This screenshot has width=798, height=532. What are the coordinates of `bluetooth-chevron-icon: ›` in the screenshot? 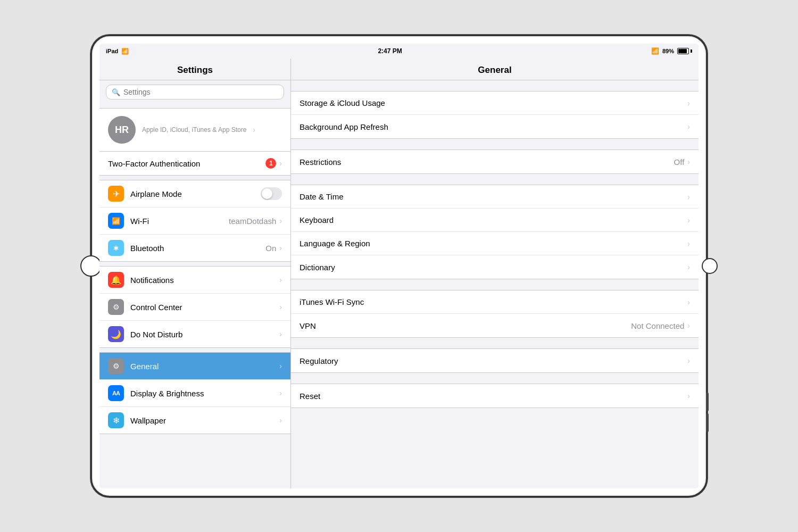 It's located at (281, 248).